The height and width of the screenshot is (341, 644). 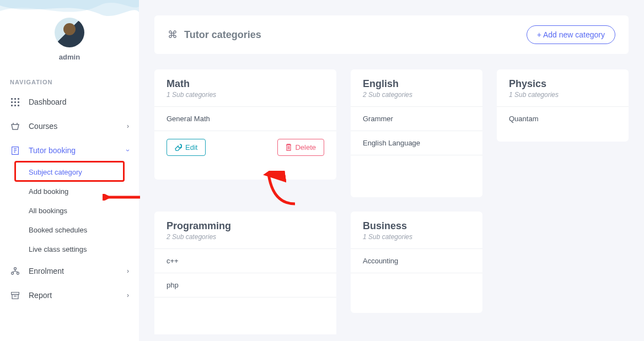 What do you see at coordinates (245, 261) in the screenshot?
I see `subcategory-row: c++` at bounding box center [245, 261].